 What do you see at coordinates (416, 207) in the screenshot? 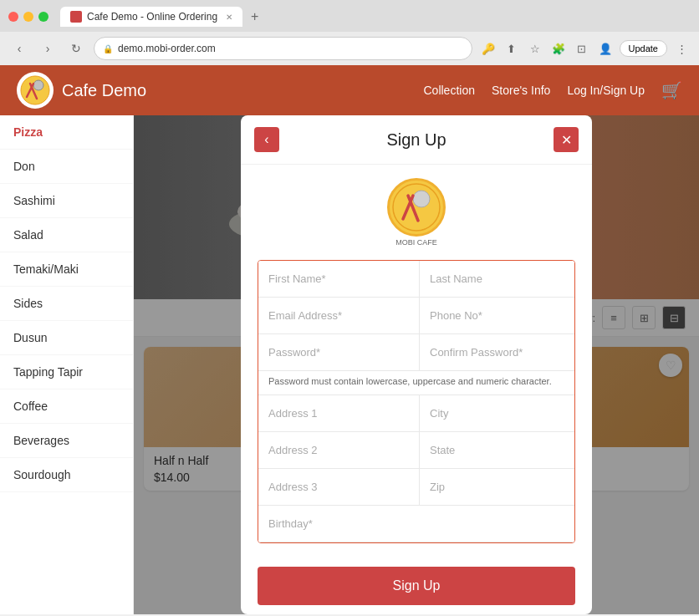
I see `modal-logo` at bounding box center [416, 207].